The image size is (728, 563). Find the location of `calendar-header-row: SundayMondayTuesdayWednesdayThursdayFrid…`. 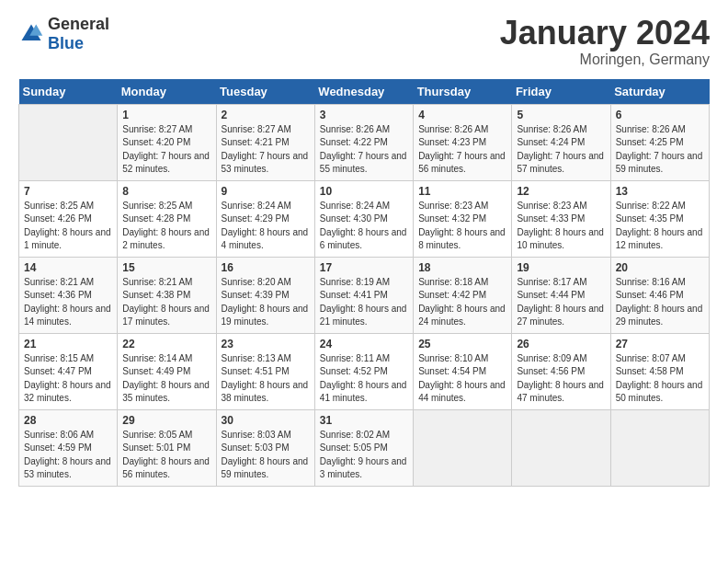

calendar-header-row: SundayMondayTuesdayWednesdayThursdayFrid… is located at coordinates (364, 92).